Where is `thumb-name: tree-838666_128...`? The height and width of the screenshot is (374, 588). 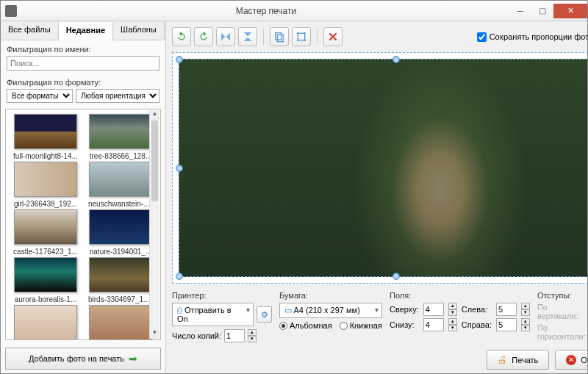 thumb-name: tree-838666_128... is located at coordinates (121, 156).